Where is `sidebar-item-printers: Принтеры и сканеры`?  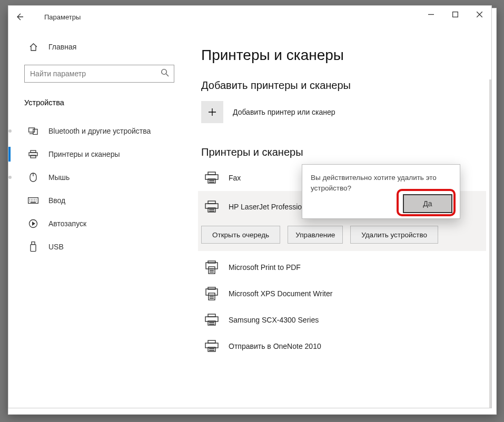 sidebar-item-printers: Принтеры и сканеры is located at coordinates (99, 154).